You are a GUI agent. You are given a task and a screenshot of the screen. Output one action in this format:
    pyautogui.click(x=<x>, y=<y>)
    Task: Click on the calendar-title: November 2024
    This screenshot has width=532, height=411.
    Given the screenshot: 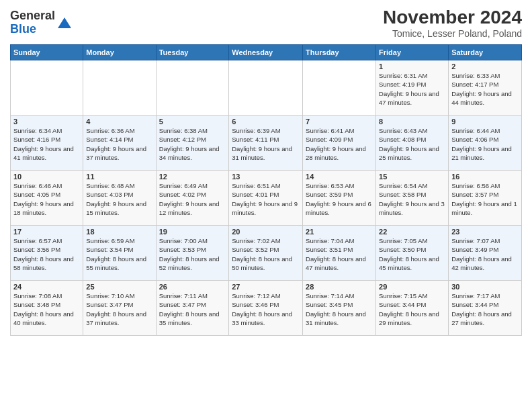 What is the action you would take?
    pyautogui.click(x=453, y=17)
    